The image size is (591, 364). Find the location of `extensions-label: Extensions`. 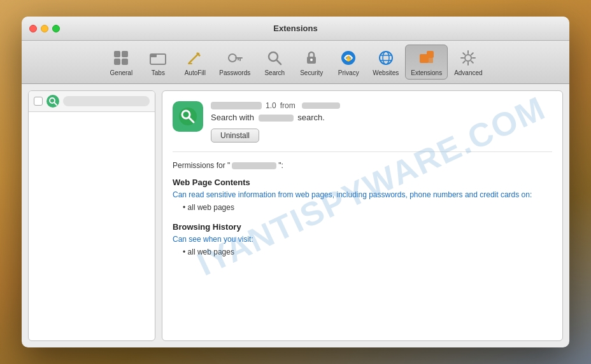

extensions-label: Extensions is located at coordinates (427, 73).